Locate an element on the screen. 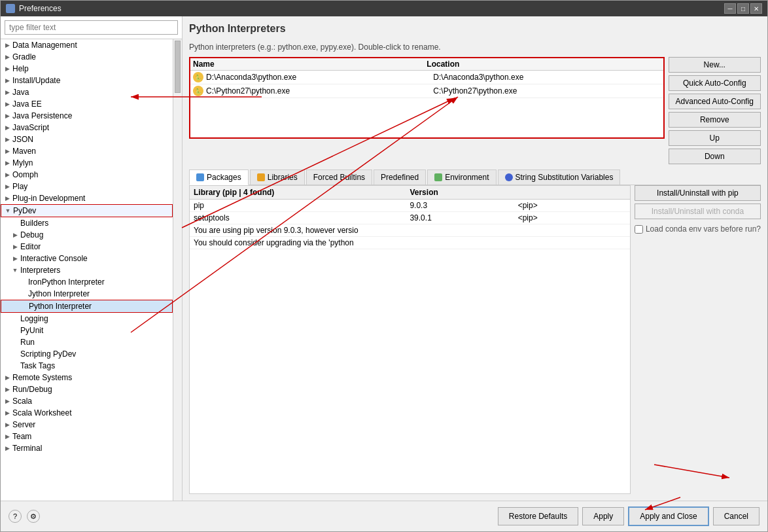 The height and width of the screenshot is (532, 768). tree-label-scala-worksheet: Scala Worksheet is located at coordinates (42, 413).